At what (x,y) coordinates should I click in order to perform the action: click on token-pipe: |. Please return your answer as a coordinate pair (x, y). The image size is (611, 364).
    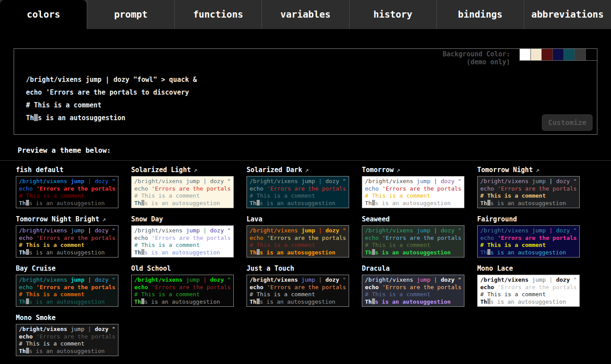
    Looking at the image, I should click on (90, 280).